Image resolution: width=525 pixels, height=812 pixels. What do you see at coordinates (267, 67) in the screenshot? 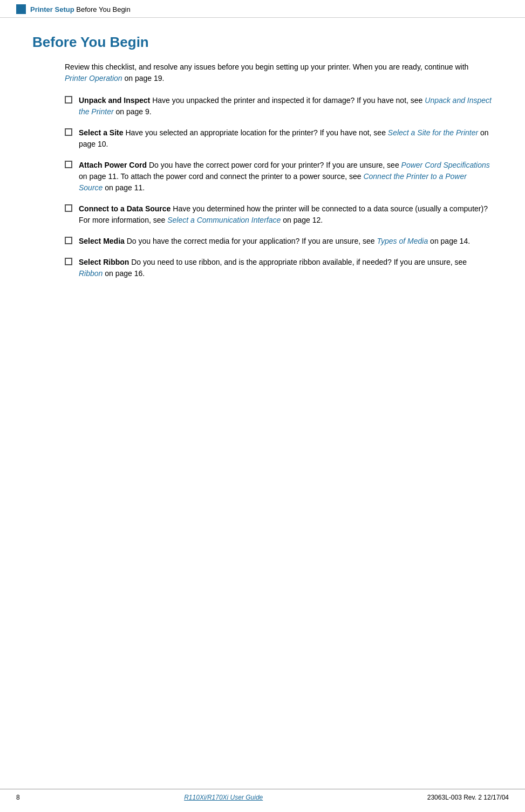
I see `intro-text-before: Review this checklist, and resolve any i…` at bounding box center [267, 67].